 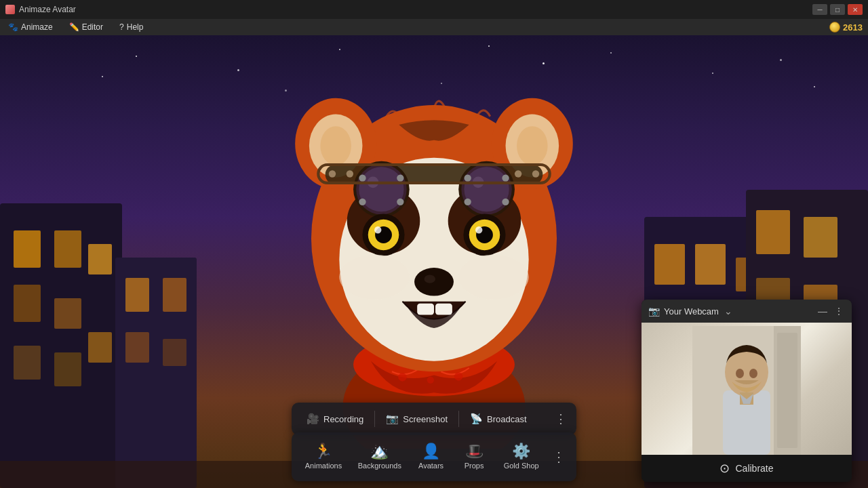 What do you see at coordinates (431, 457) in the screenshot?
I see `nav-item-avatars: 👤 Avatars` at bounding box center [431, 457].